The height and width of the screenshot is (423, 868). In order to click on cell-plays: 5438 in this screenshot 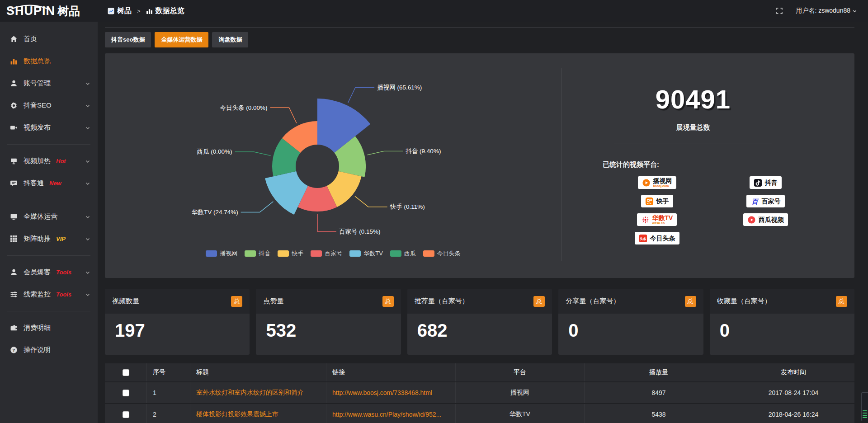, I will do `click(659, 414)`.